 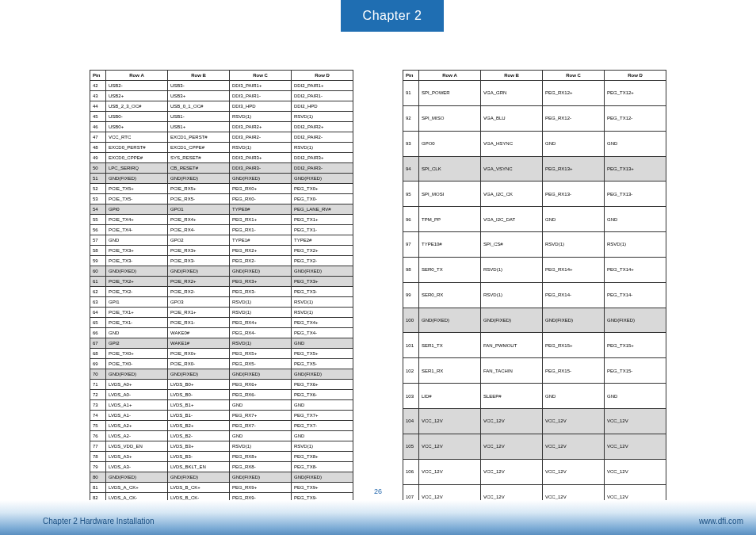 What do you see at coordinates (636, 194) in the screenshot?
I see `cell-value: PEG_TX13-` at bounding box center [636, 194].